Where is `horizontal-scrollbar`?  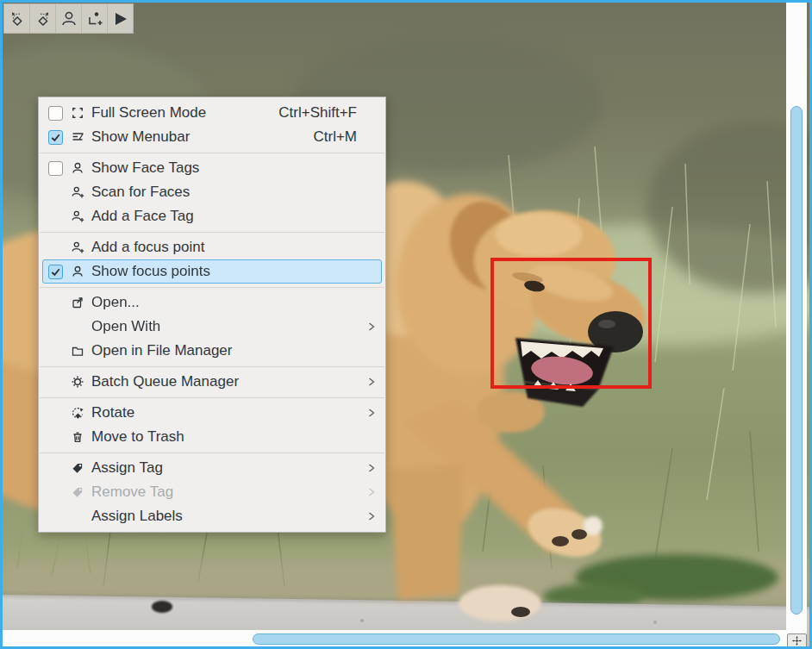
horizontal-scrollbar is located at coordinates (395, 638).